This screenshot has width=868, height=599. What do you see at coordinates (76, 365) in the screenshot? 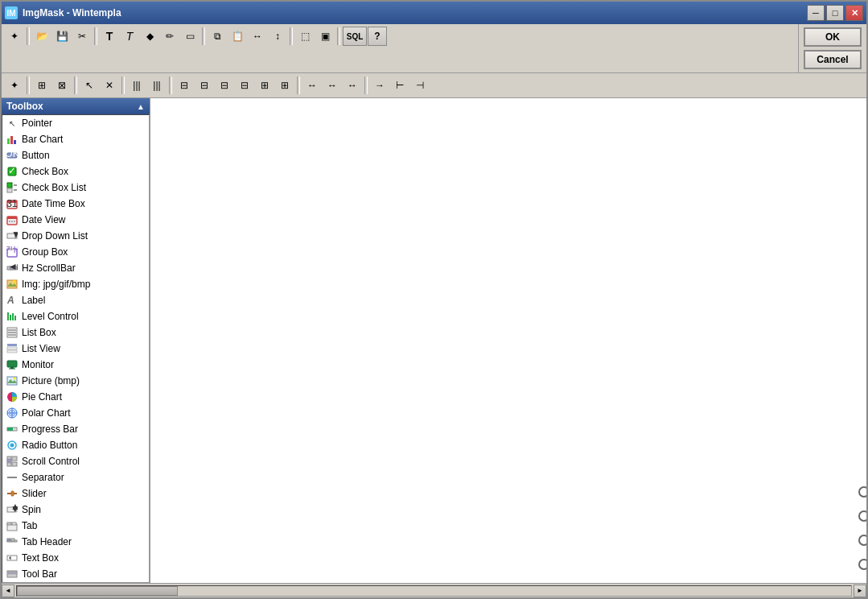
I see `toolbox-item-monitor: Monitor` at bounding box center [76, 365].